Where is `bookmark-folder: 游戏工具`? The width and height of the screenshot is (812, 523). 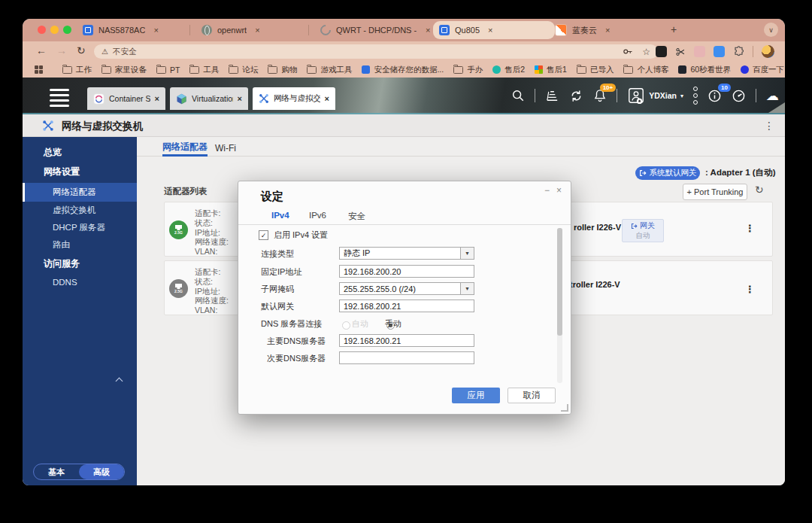
bookmark-folder: 游戏工具 is located at coordinates (329, 70).